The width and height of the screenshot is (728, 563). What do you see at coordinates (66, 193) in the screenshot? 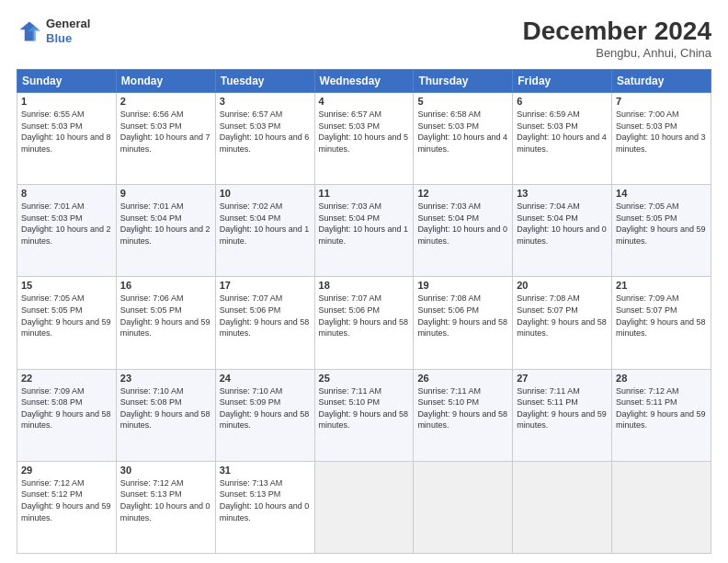
I see `day-number: 8` at bounding box center [66, 193].